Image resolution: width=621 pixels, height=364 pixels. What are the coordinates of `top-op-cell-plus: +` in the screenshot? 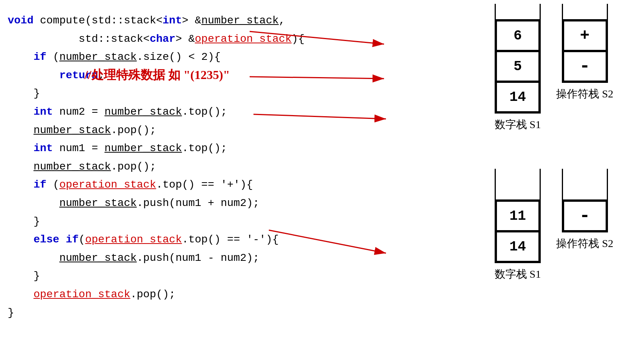 It's located at (585, 36).